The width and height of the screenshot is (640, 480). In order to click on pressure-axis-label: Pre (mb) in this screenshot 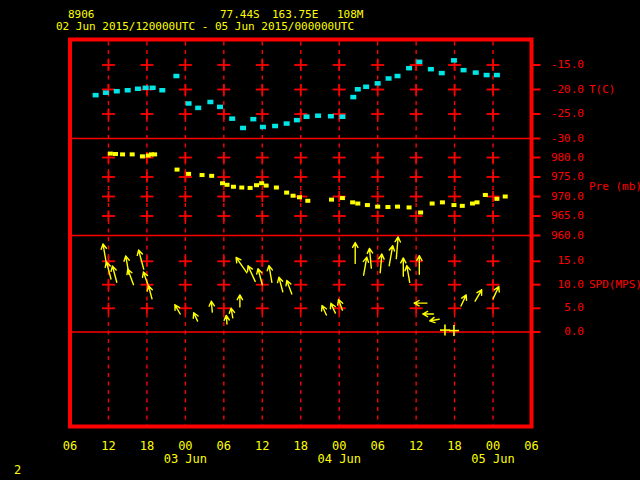, I will do `click(614, 187)`.